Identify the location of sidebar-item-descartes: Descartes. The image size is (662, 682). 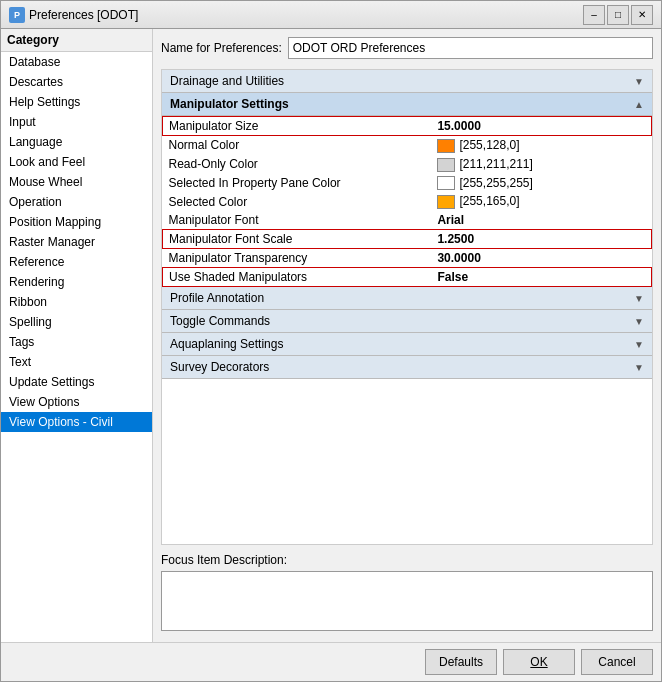
(76, 82).